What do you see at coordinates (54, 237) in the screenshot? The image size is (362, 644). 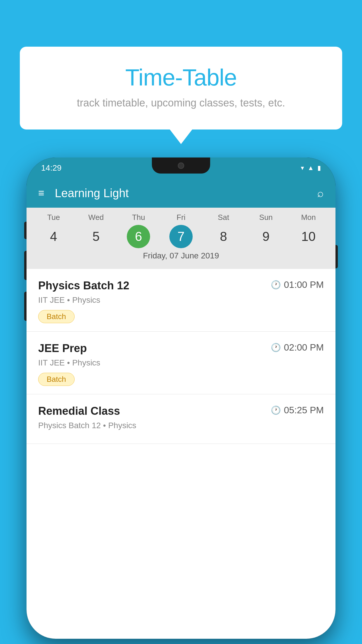 I see `day-number: 4` at bounding box center [54, 237].